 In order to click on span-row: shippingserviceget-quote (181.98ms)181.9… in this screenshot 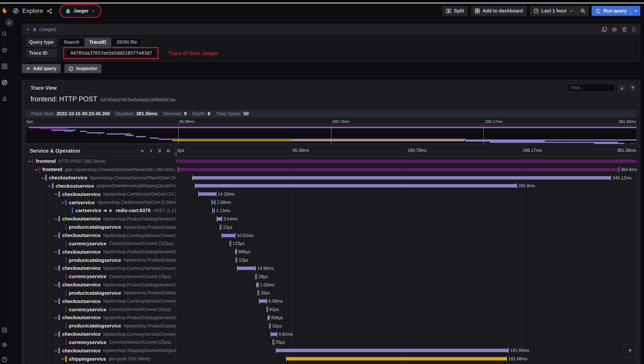, I will do `click(331, 359)`.